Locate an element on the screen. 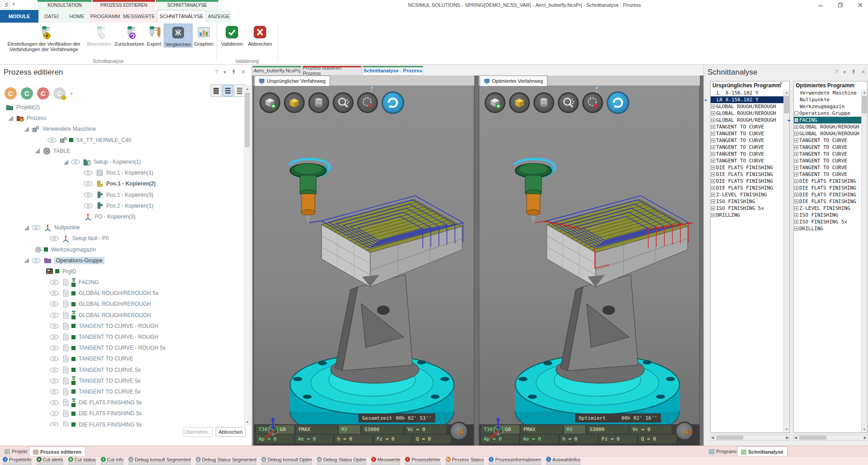 This screenshot has width=868, height=465. tab-schnittanalyse-bottom: Schnittanalyse is located at coordinates (762, 451).